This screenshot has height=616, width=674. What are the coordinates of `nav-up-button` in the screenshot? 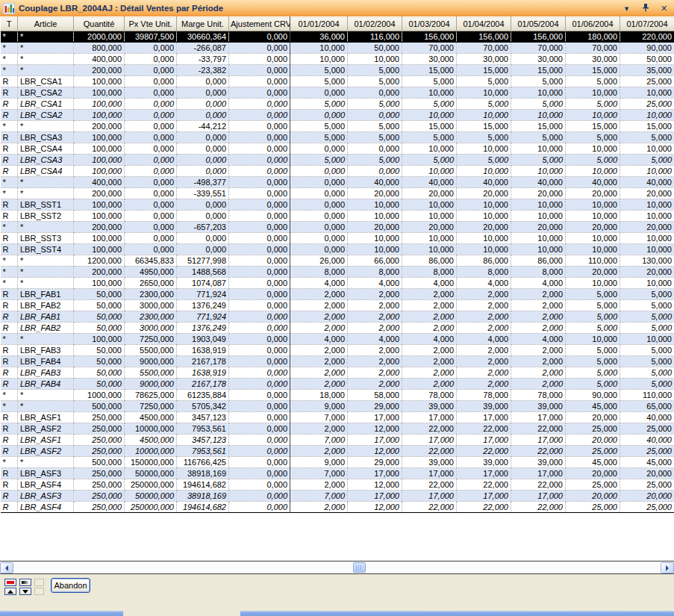 It's located at (10, 591).